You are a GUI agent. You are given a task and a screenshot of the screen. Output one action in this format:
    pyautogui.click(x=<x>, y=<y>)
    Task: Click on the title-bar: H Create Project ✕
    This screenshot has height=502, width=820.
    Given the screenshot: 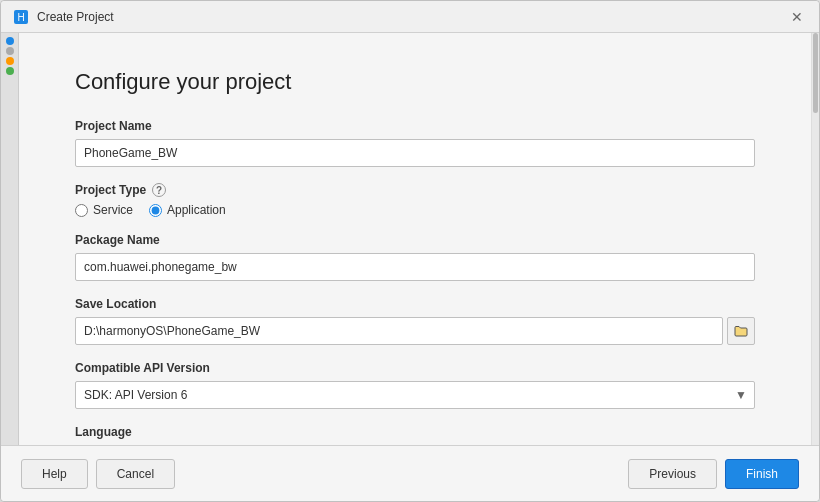 What is the action you would take?
    pyautogui.click(x=410, y=17)
    